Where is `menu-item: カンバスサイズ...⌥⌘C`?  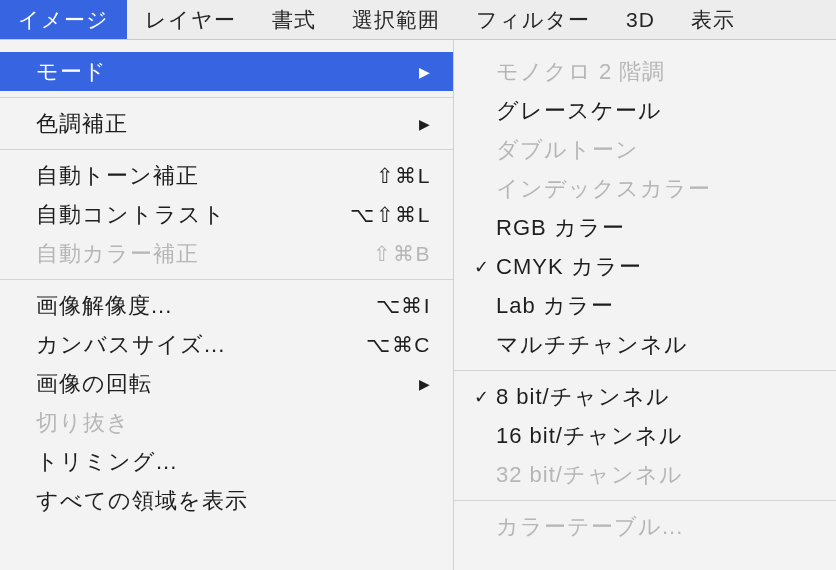 menu-item: カンバスサイズ...⌥⌘C is located at coordinates (226, 344).